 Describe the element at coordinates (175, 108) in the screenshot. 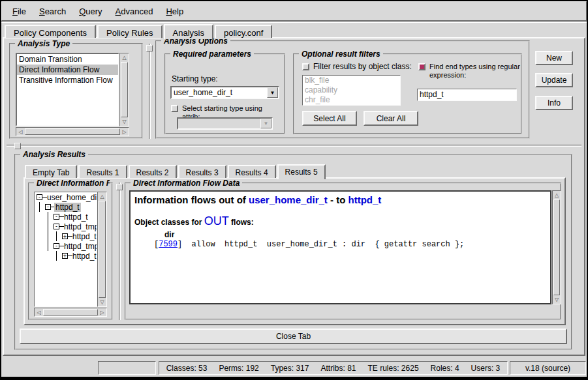

I see `attrib-checkbox` at that location.